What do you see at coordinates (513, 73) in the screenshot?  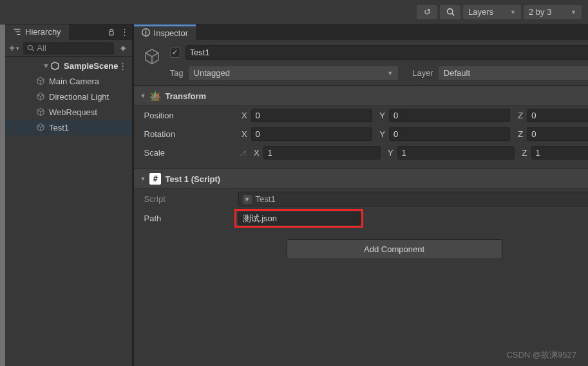 I see `layer-dropdown: Default ▼` at bounding box center [513, 73].